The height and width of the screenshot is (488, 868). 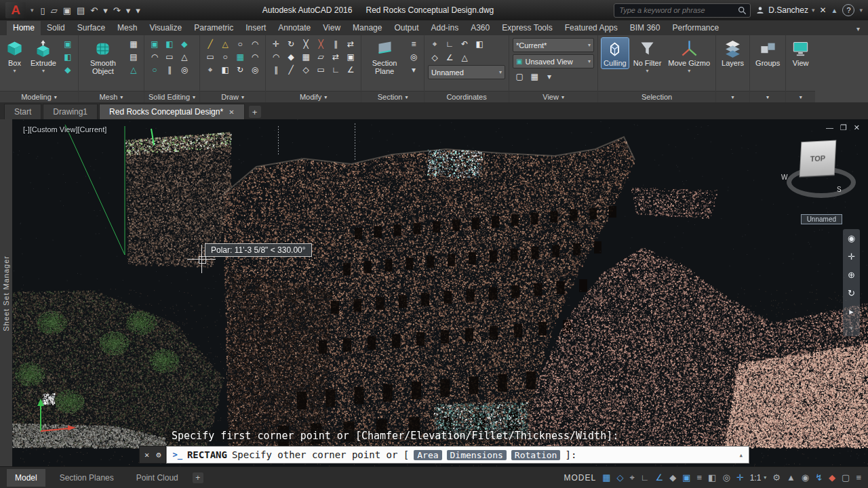 I want to click on customization-menu-icon: ≡, so click(x=859, y=477).